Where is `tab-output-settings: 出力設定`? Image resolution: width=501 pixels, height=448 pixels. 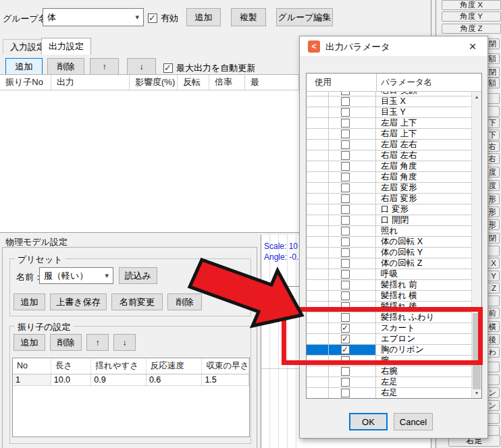 tab-output-settings: 出力設定 is located at coordinates (66, 46).